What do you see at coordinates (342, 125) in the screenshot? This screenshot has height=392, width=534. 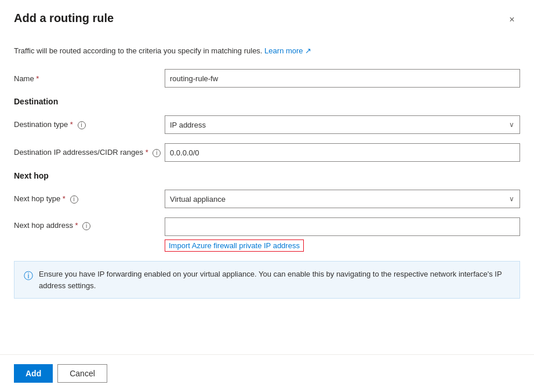 I see `destination-type-select-wrapper: IP address` at bounding box center [342, 125].